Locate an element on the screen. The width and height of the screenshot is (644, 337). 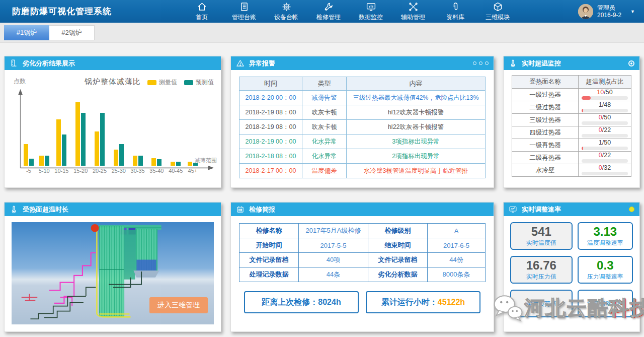
nav-item-monitoring: 数据监控 is located at coordinates (371, 12).